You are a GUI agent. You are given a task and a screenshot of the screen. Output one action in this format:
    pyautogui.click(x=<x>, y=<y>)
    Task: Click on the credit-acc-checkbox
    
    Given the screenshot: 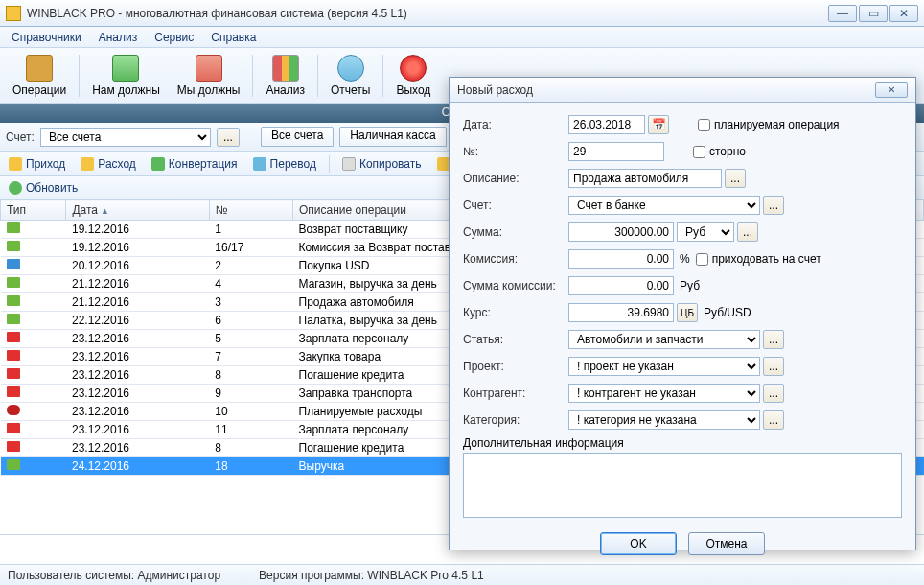 What is the action you would take?
    pyautogui.click(x=702, y=259)
    